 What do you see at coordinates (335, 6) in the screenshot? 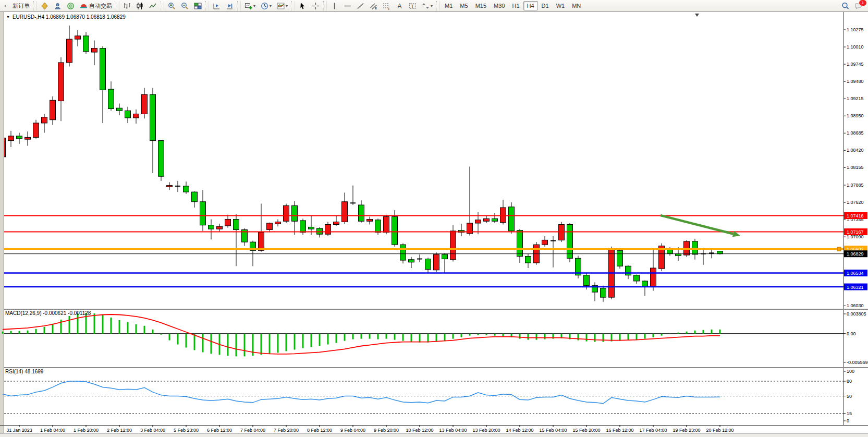
I see `vertical-line-icon` at bounding box center [335, 6].